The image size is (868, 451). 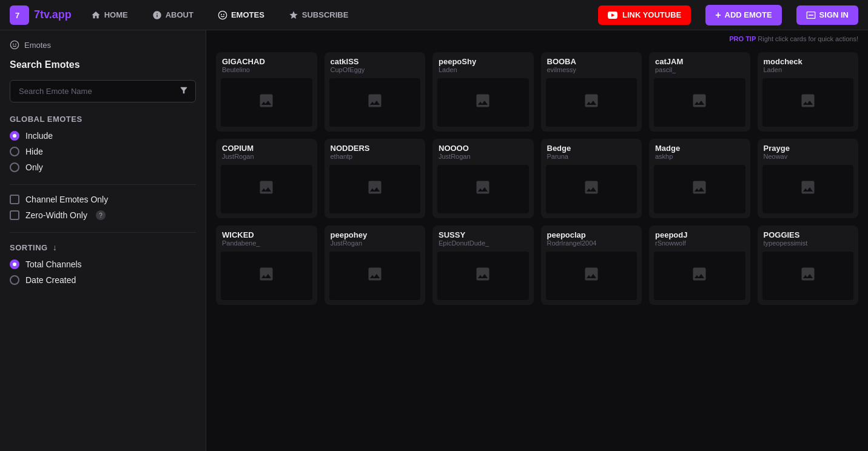 I want to click on radio-hide-label: Hide, so click(x=34, y=152).